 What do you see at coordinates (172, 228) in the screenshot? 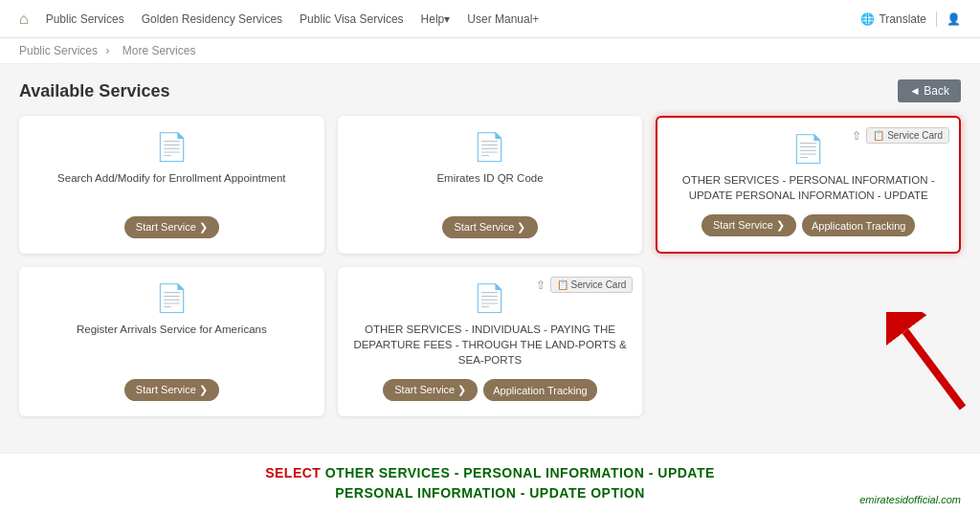
I see `start-service-button-1: Start Service ❯` at bounding box center [172, 228].